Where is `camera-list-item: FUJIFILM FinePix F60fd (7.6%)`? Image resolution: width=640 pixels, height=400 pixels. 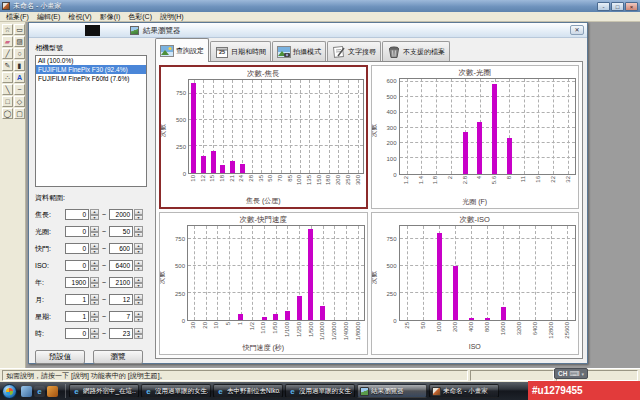 camera-list-item: FUJIFILM FinePix F60fd (7.6%) is located at coordinates (91, 78).